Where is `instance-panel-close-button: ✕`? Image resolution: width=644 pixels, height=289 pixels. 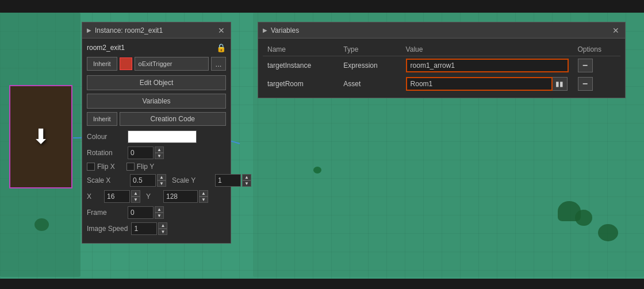 instance-panel-close-button: ✕ is located at coordinates (221, 30).